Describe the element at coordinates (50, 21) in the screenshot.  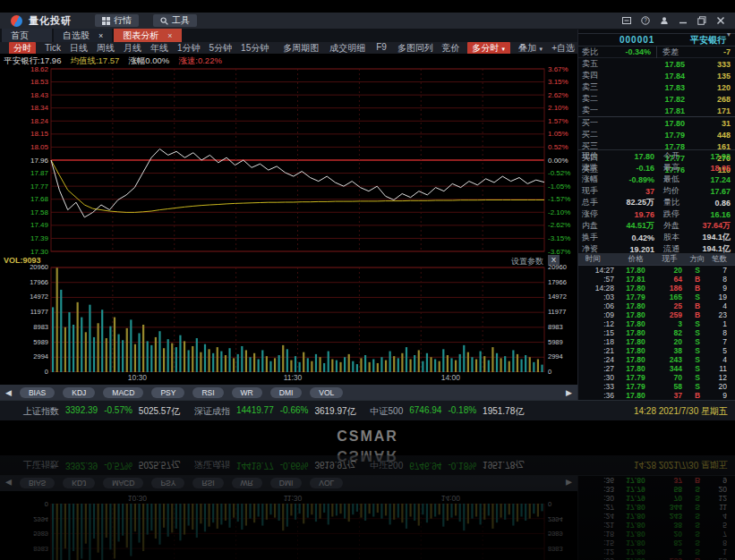
I see `app-title: 量化投研` at that location.